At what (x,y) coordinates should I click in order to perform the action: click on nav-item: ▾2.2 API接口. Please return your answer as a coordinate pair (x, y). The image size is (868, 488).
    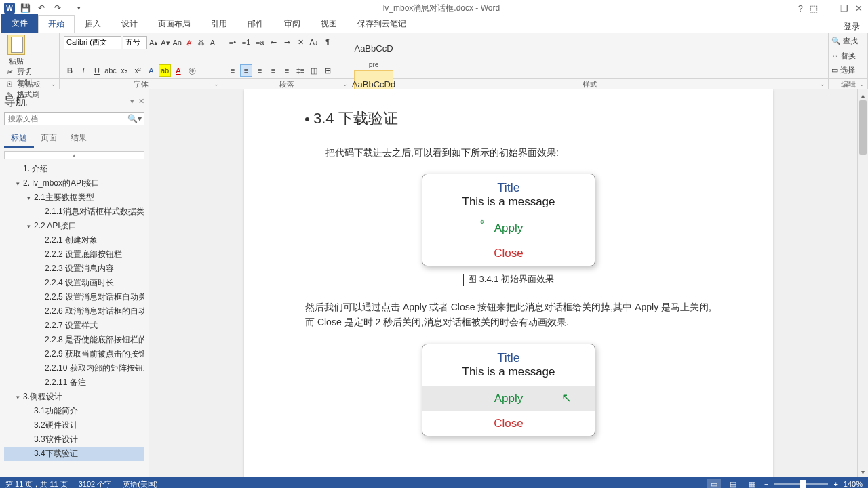
    Looking at the image, I should click on (75, 226).